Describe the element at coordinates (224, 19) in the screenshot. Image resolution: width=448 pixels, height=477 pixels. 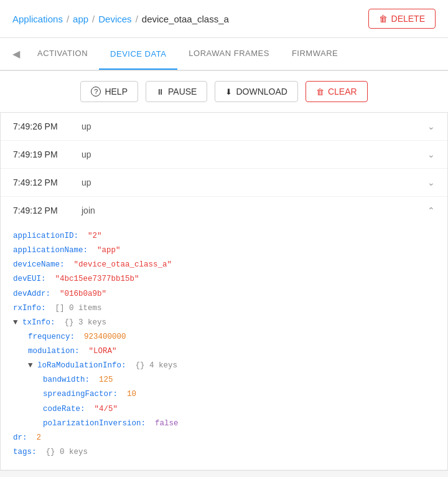
I see `header: Applications / app / Devices / device_ot…` at that location.